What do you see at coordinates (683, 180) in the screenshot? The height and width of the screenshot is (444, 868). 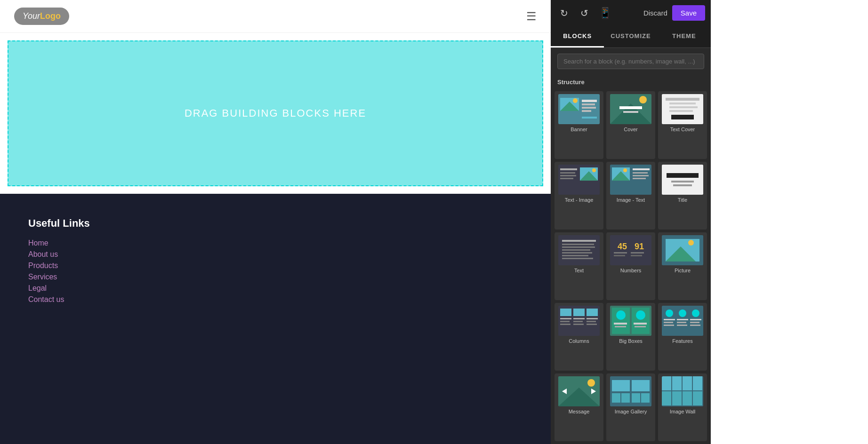 I see `block-thumbnail-title` at bounding box center [683, 180].